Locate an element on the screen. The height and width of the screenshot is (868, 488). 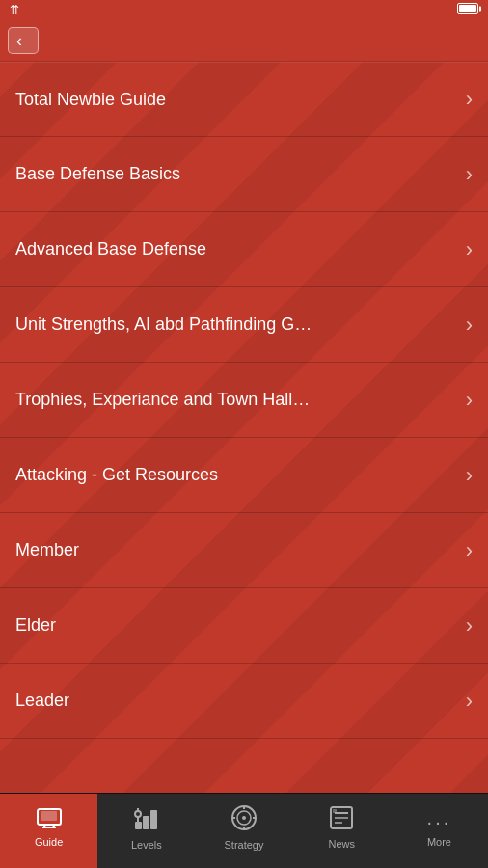
list-item-leader: Leader › is located at coordinates (244, 701).